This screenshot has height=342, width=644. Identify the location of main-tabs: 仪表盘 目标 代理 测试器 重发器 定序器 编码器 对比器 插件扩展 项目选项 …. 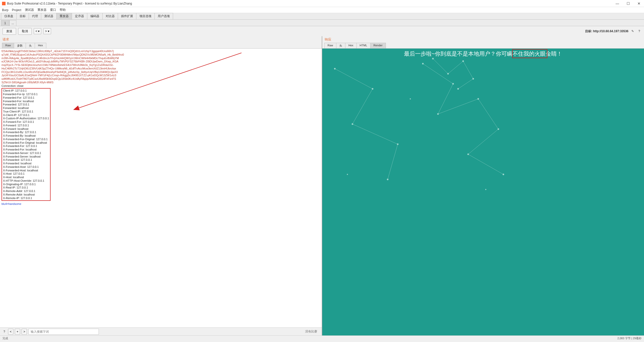
(322, 16).